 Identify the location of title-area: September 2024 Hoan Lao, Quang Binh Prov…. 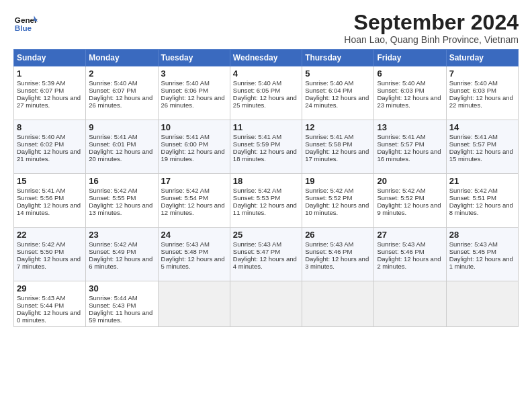
(431, 28).